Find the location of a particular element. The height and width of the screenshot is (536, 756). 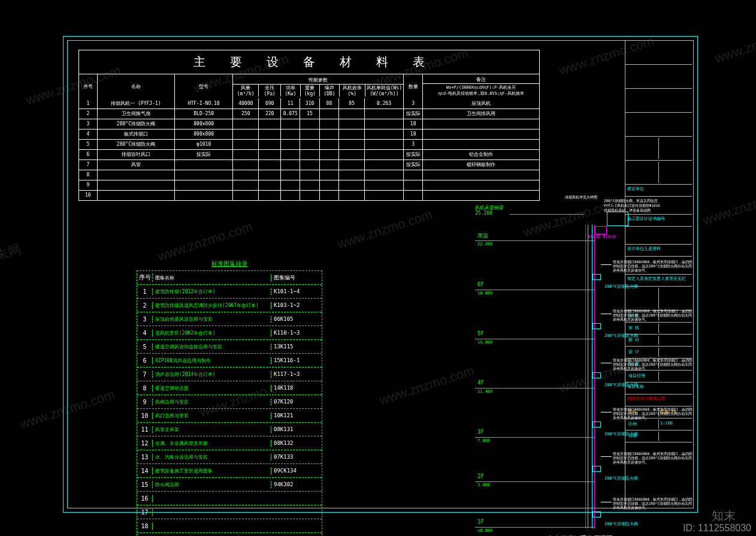

cell: 6 is located at coordinates (145, 361).